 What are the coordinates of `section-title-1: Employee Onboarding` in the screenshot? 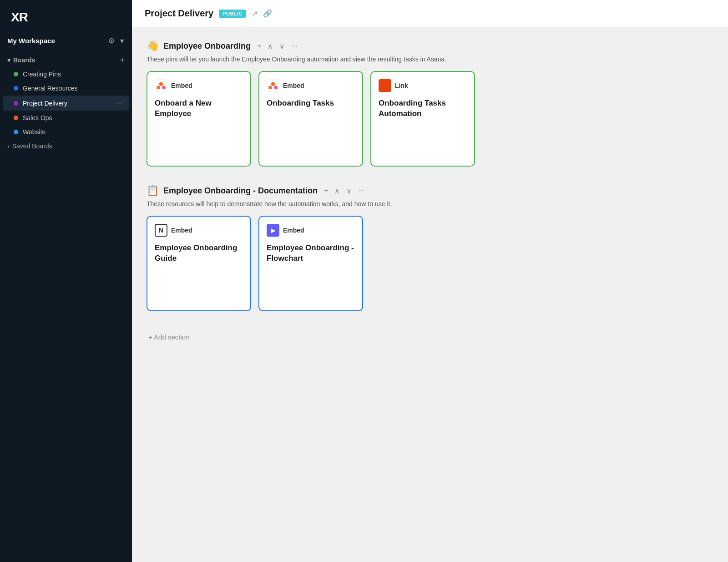 It's located at (207, 46).